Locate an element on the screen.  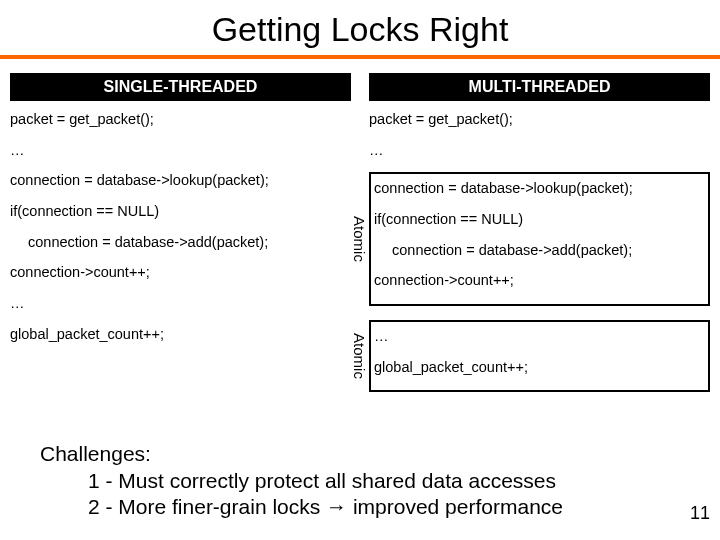
page-number: 11 is located at coordinates (700, 514).